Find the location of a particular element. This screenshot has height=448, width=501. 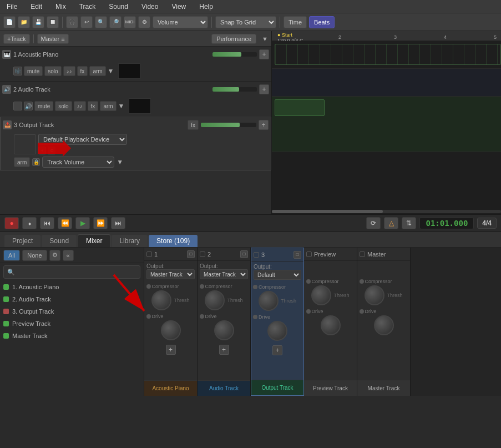

record-btn: ● is located at coordinates (12, 223).